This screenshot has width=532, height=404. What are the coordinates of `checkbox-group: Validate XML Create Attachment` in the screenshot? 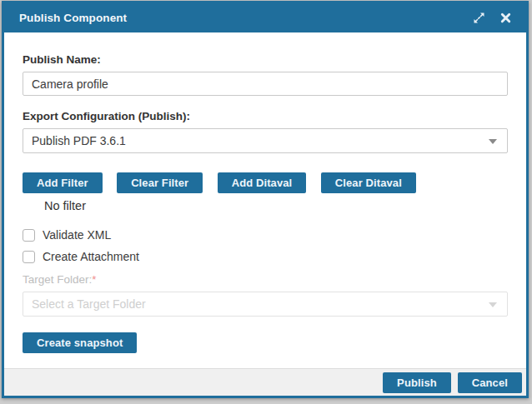 It's located at (265, 246).